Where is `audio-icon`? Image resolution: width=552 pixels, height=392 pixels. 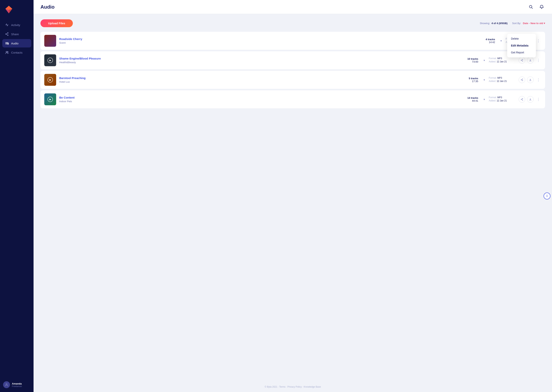
audio-icon is located at coordinates (7, 43).